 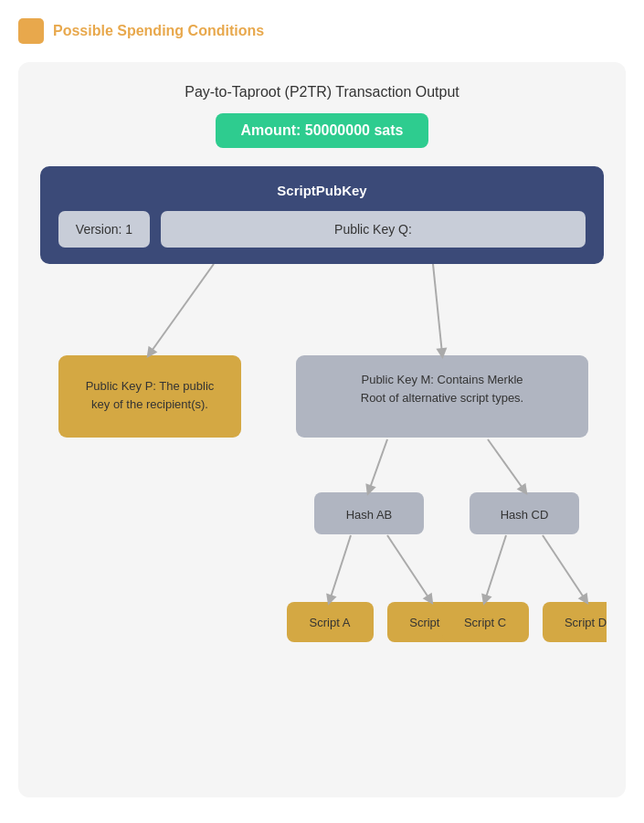 I want to click on pubkey-p-box, so click(x=150, y=396).